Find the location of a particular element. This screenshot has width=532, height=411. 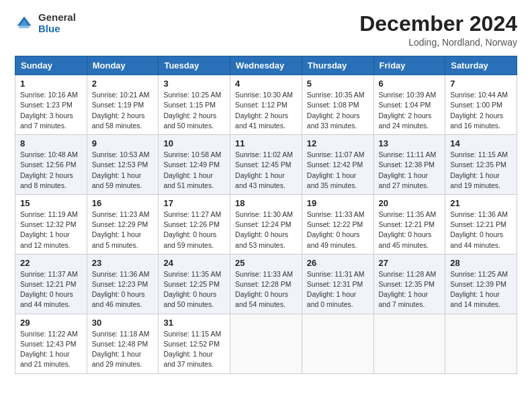

day-number: 5 is located at coordinates (338, 83).